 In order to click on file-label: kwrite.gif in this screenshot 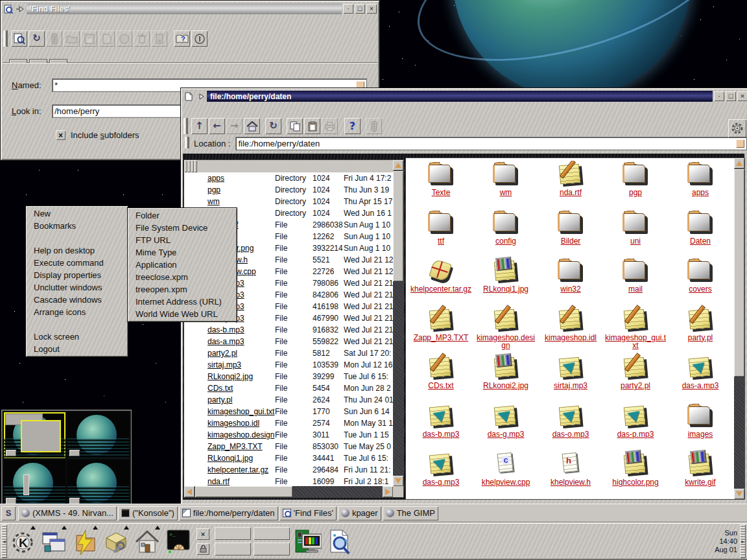, I will do `click(700, 482)`.